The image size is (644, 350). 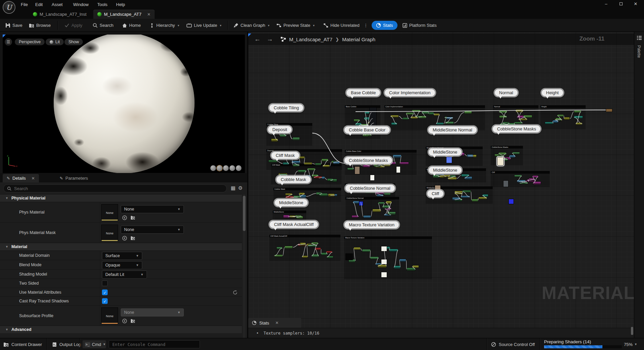 What do you see at coordinates (368, 160) in the screenshot?
I see `comment-bubble: CobbleStone Masks` at bounding box center [368, 160].